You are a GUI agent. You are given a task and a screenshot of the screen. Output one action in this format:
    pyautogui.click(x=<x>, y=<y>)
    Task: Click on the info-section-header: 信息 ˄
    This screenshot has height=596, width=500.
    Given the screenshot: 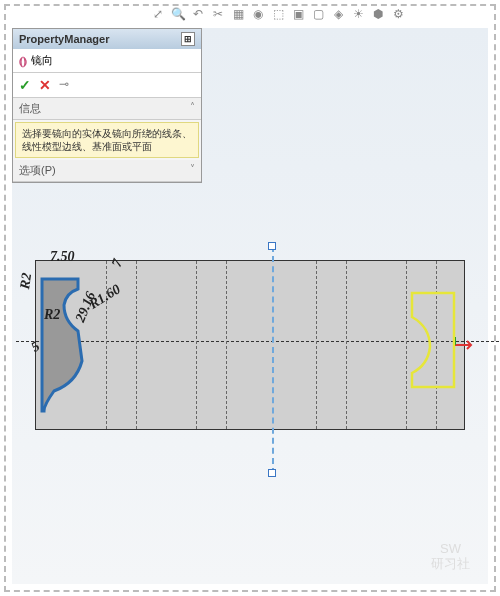 What is the action you would take?
    pyautogui.click(x=107, y=109)
    